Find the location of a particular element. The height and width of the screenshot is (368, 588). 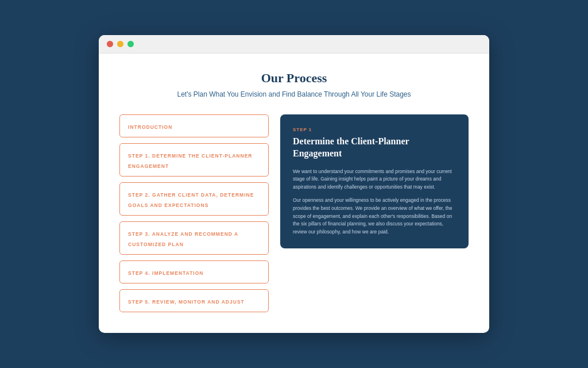

step-paragraph-2: Our openness and your willingness to be … is located at coordinates (374, 216).